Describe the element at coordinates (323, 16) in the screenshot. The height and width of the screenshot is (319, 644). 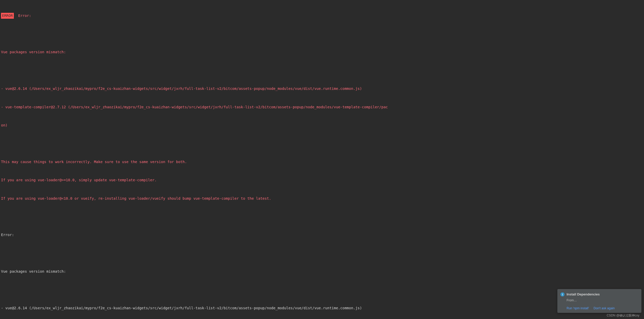
I see `error-header-line: ERROR Error:` at that location.